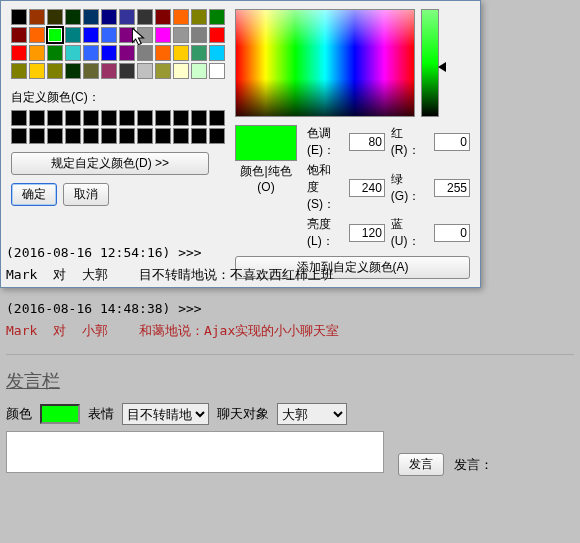 The width and height of the screenshot is (580, 543). Describe the element at coordinates (442, 67) in the screenshot. I see `luminance-pointer` at that location.